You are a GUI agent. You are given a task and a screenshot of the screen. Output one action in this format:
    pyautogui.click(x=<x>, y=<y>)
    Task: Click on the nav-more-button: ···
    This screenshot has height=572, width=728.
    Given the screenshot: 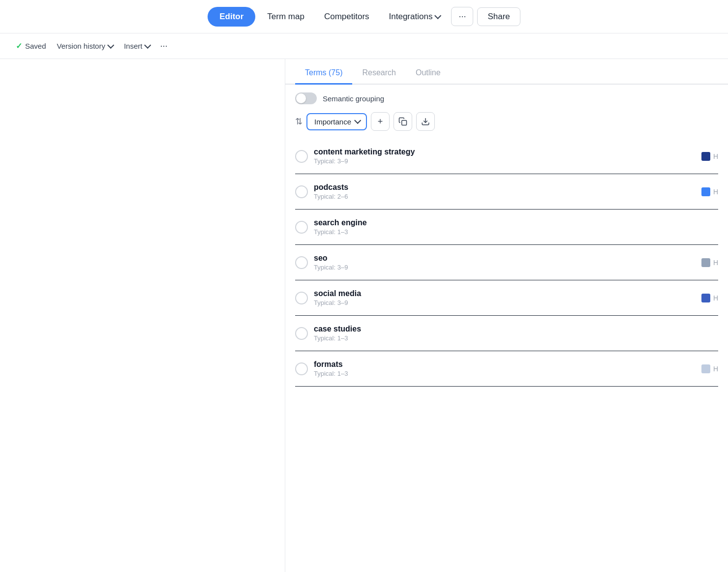 What is the action you would take?
    pyautogui.click(x=462, y=17)
    